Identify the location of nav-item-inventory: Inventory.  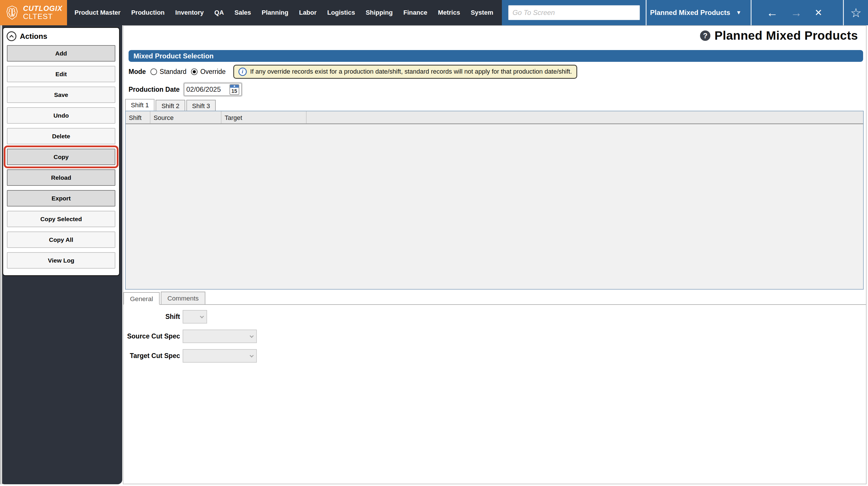
(189, 13).